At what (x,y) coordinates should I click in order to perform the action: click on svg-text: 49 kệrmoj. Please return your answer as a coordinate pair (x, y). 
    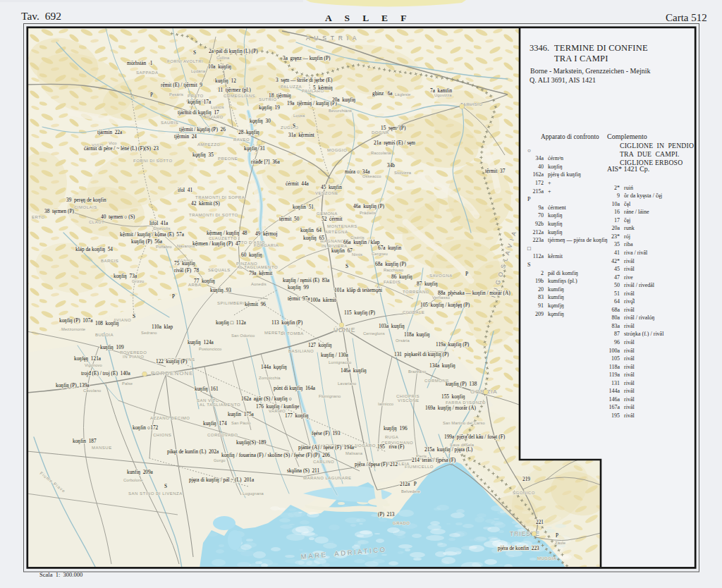
    Looking at the image, I should click on (267, 234).